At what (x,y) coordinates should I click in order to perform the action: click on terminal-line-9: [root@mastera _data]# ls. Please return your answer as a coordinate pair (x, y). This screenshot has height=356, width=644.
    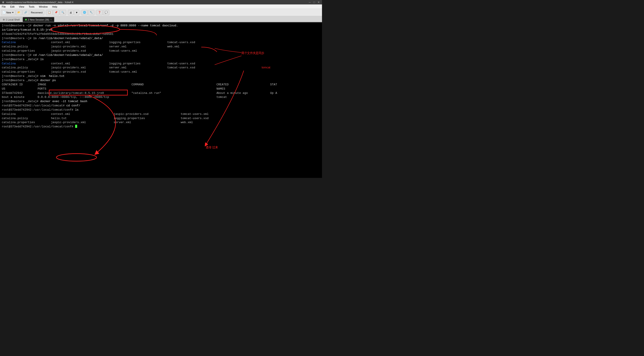
    Looking at the image, I should click on (161, 59).